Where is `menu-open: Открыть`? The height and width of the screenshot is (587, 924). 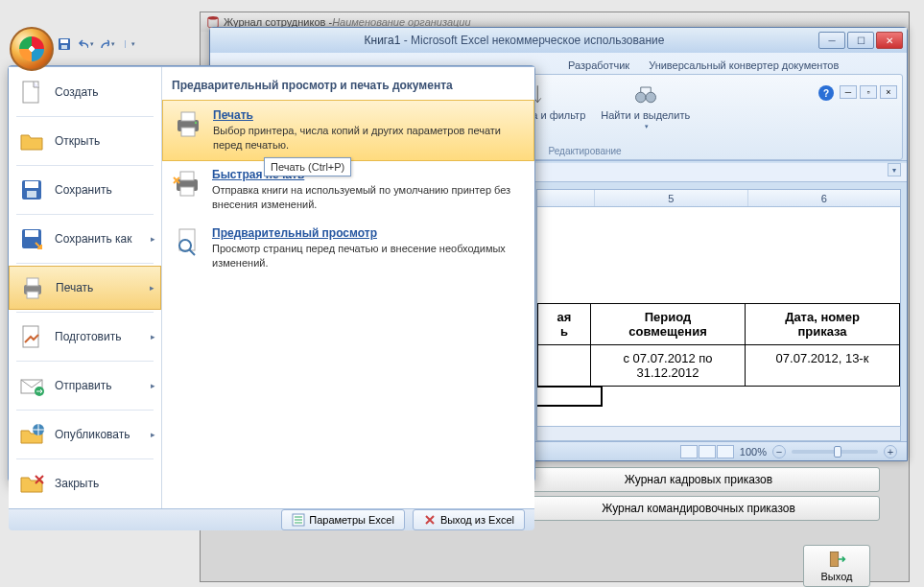
menu-open: Открыть is located at coordinates (84, 141).